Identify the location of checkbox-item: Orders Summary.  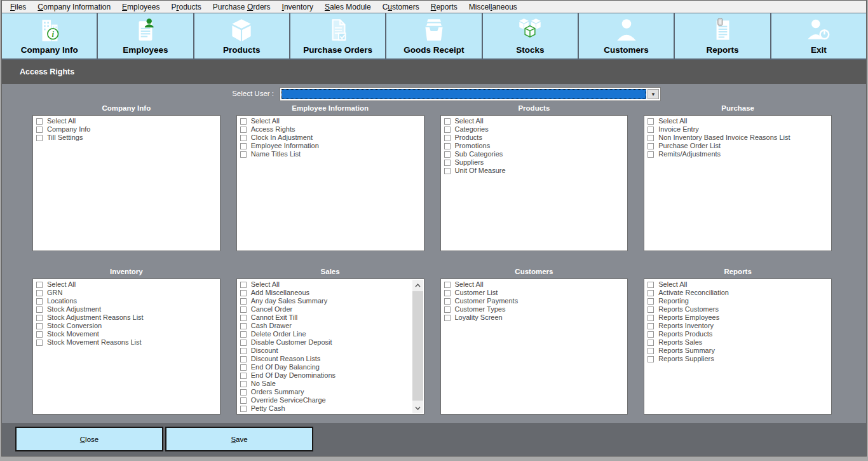
(330, 392).